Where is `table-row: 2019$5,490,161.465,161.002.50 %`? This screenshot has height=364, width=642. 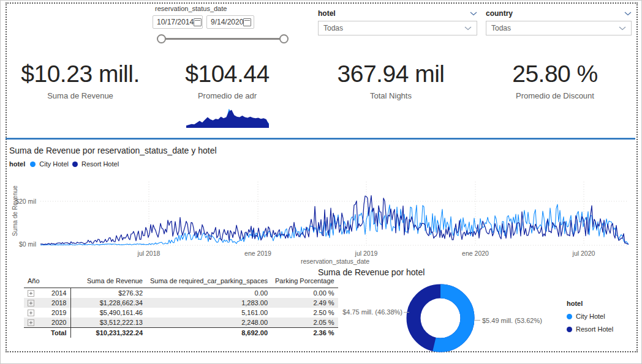 table-row: 2019$5,490,161.465,161.002.50 % is located at coordinates (181, 313).